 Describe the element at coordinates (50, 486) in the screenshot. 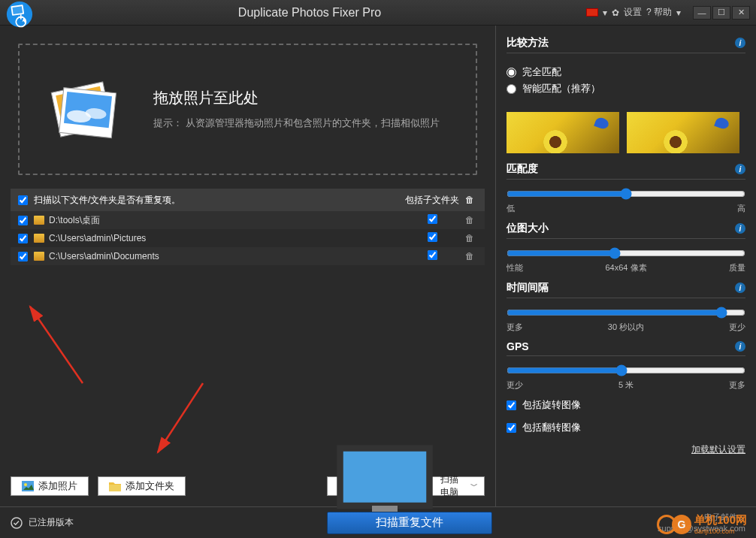

I see `add-photos-button: 添加照片` at that location.